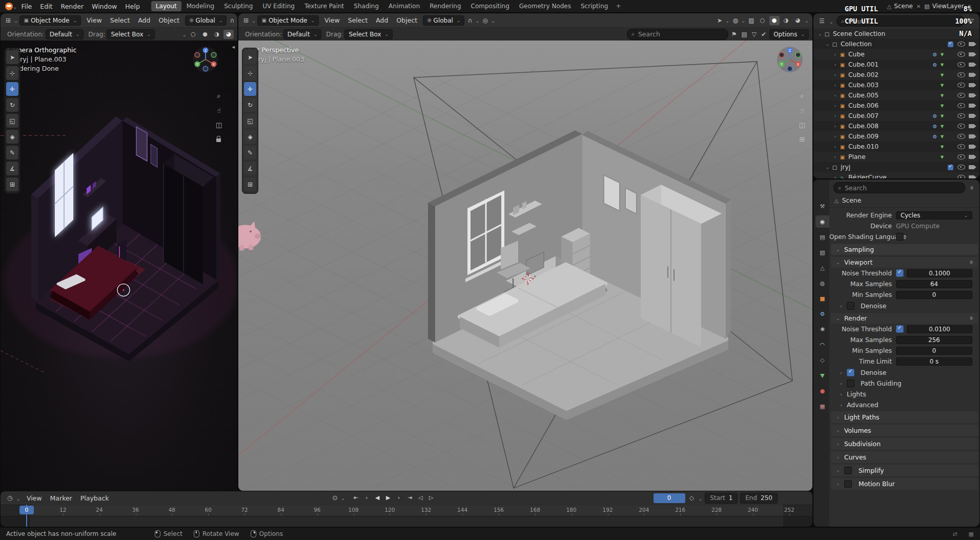 This screenshot has height=540, width=980. What do you see at coordinates (206, 59) in the screenshot?
I see `navigation-gizmo: Z X Y` at bounding box center [206, 59].